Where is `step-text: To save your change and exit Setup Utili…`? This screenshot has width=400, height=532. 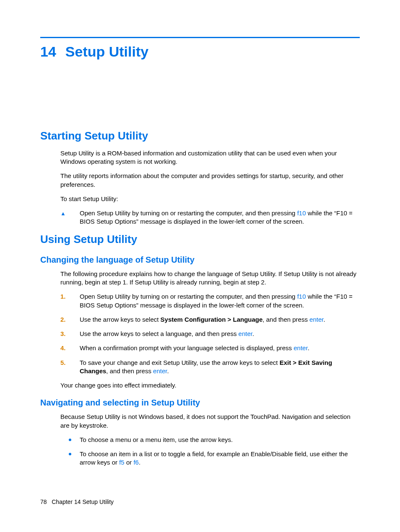
step-text: To save your change and exit Setup Utili… is located at coordinates (220, 367).